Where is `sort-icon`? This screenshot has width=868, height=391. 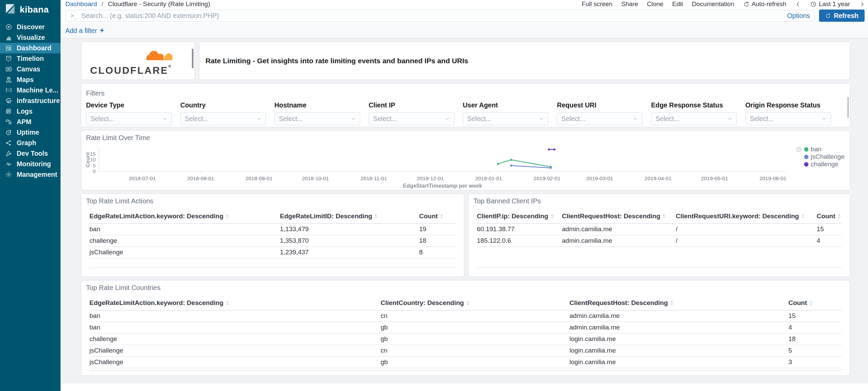 sort-icon is located at coordinates (664, 216).